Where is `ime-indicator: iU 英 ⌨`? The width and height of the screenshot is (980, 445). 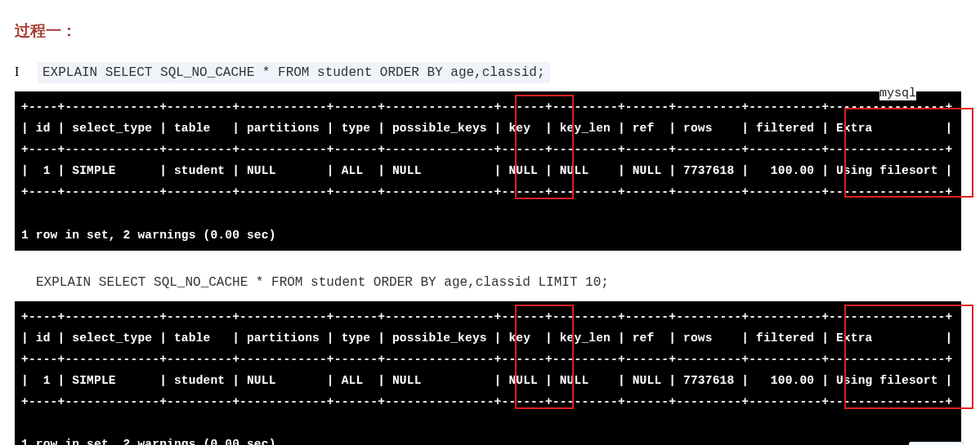
ime-indicator: iU 英 ⌨ is located at coordinates (937, 443).